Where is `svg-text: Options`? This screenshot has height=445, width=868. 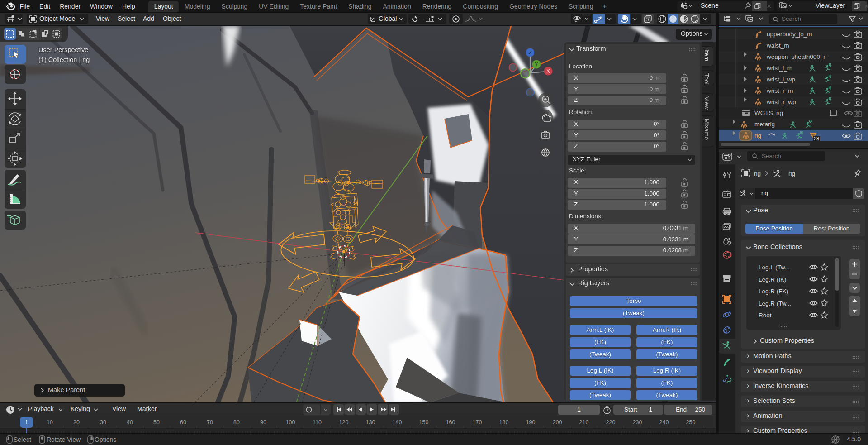
svg-text: Options is located at coordinates (105, 440).